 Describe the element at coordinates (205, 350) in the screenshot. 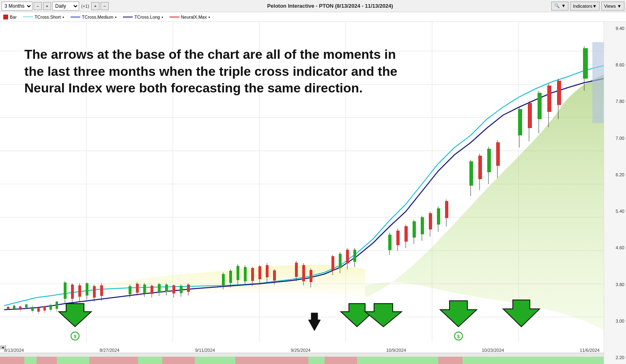

I see `date-label-2: 9/11/2024` at that location.